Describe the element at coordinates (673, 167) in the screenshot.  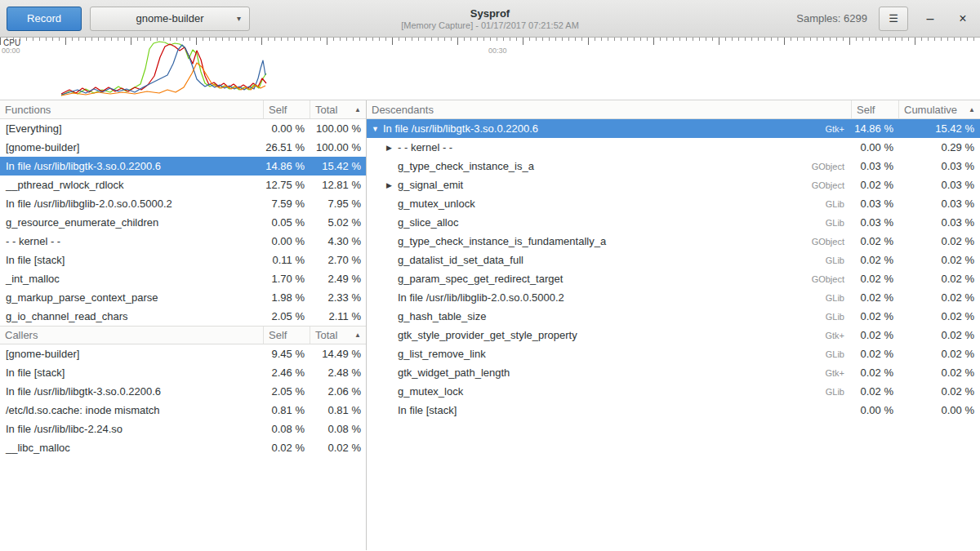
I see `table-row: g_type_check_instance_is_aGObject0.03 %0…` at that location.